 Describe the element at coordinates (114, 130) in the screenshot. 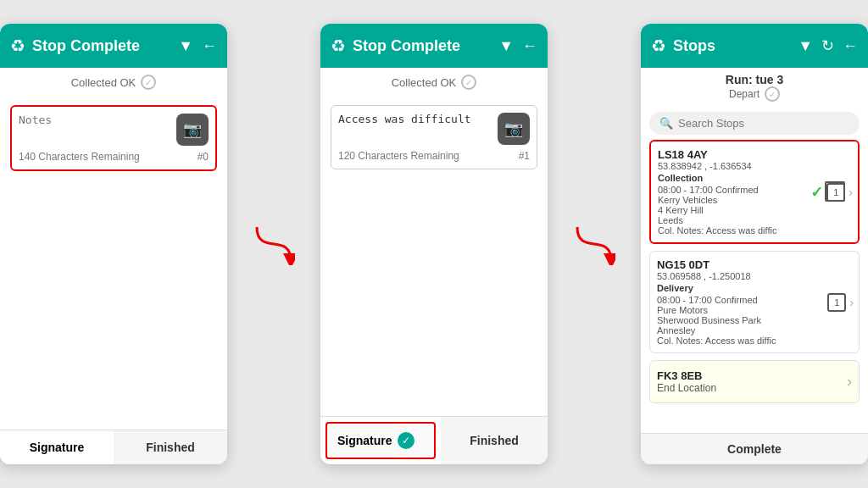

I see `notes-inner-1: 📷` at that location.